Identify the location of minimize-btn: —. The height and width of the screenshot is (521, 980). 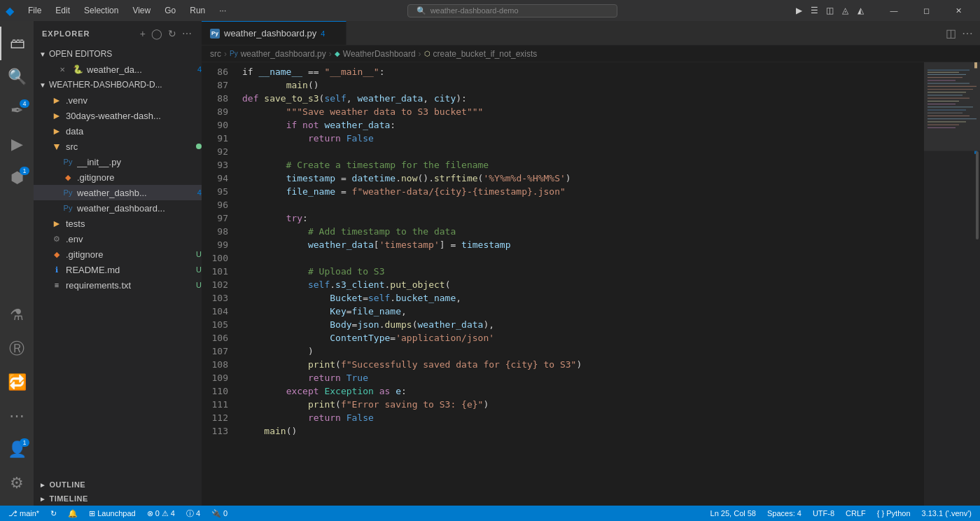
(894, 11).